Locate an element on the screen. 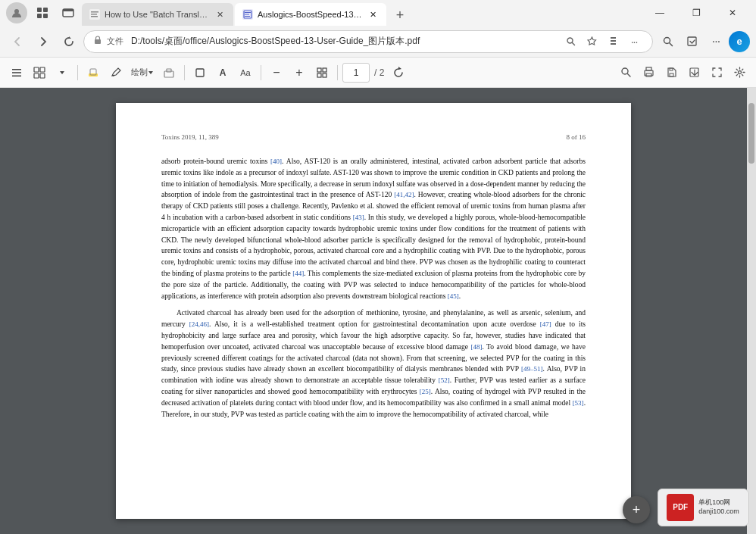  pdf-draw-label-btn: 绘制 is located at coordinates (142, 73).